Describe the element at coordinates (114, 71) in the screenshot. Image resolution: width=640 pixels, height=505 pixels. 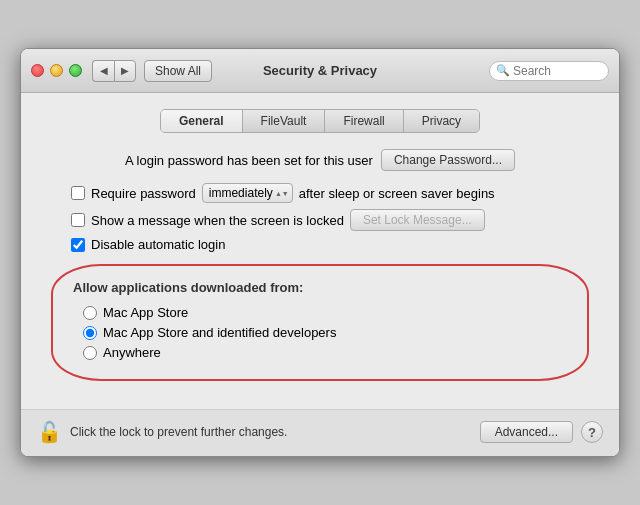
I see `nav-buttons: ◀ ▶` at that location.